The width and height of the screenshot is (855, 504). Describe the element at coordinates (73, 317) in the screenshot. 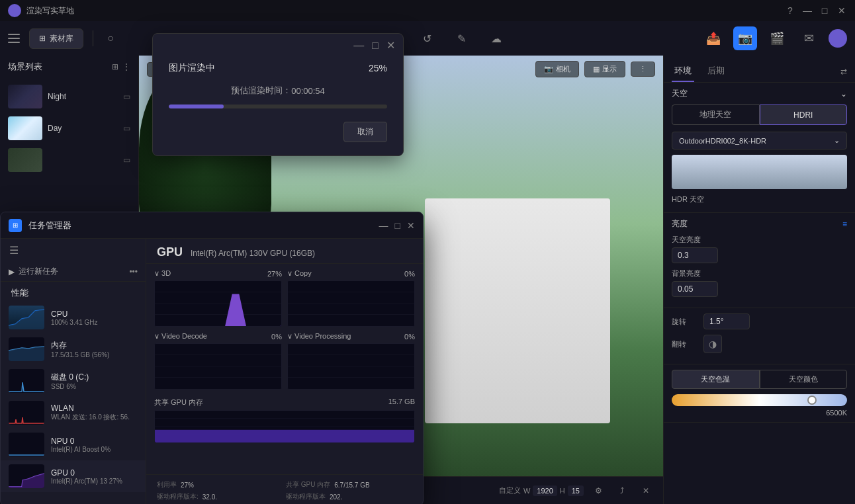

I see `list-item: CPU 100% 3.41 GHz` at that location.